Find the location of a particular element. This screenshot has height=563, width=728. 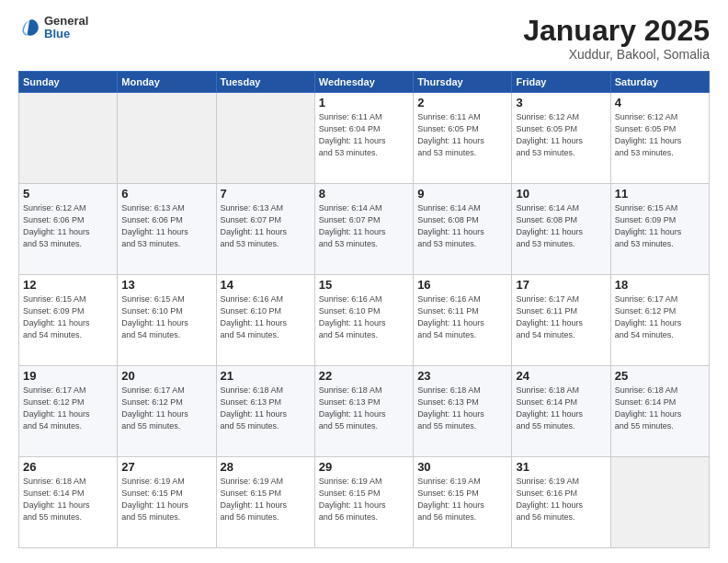

day-number: 26 is located at coordinates (68, 467).